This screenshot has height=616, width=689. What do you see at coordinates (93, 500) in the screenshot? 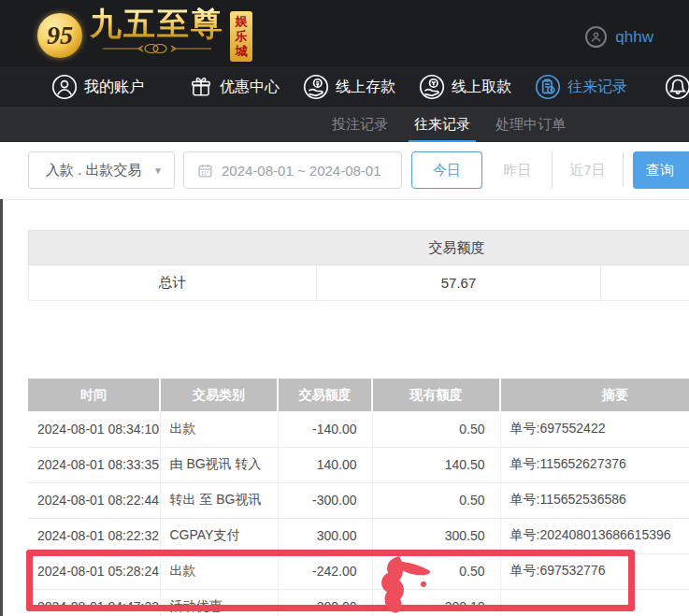
I see `cell-time: 2024-08-01 08:22:44` at bounding box center [93, 500].